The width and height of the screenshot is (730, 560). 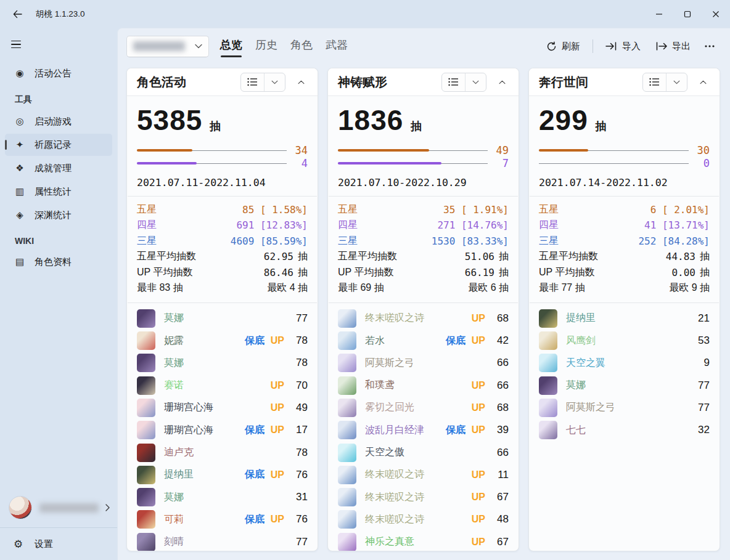 I want to click on minimize-button, so click(x=659, y=14).